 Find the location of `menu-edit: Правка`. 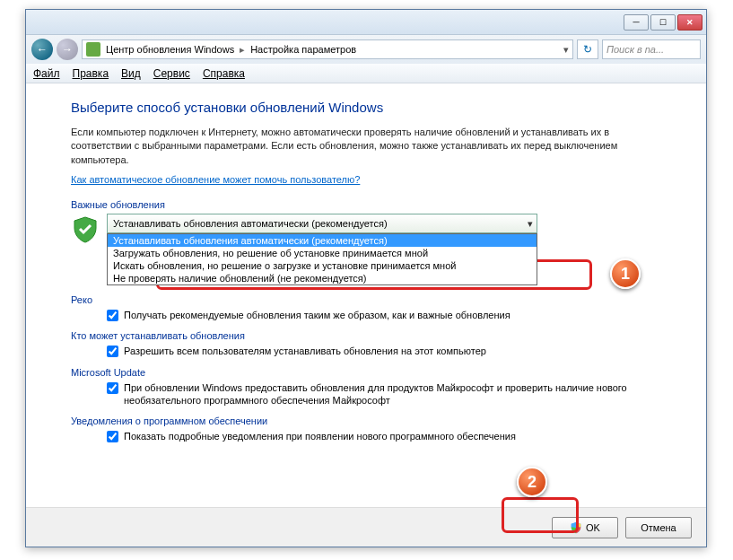

menu-edit: Правка is located at coordinates (92, 74).